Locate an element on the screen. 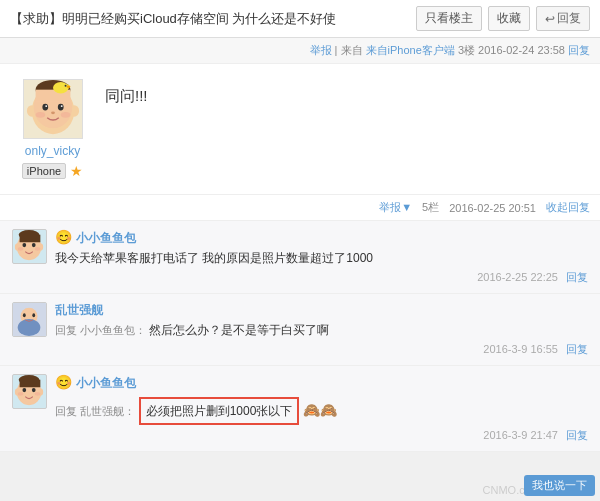 This screenshot has width=600, height=501. reply-date-1: 2016-2-25 22:25 is located at coordinates (518, 277).